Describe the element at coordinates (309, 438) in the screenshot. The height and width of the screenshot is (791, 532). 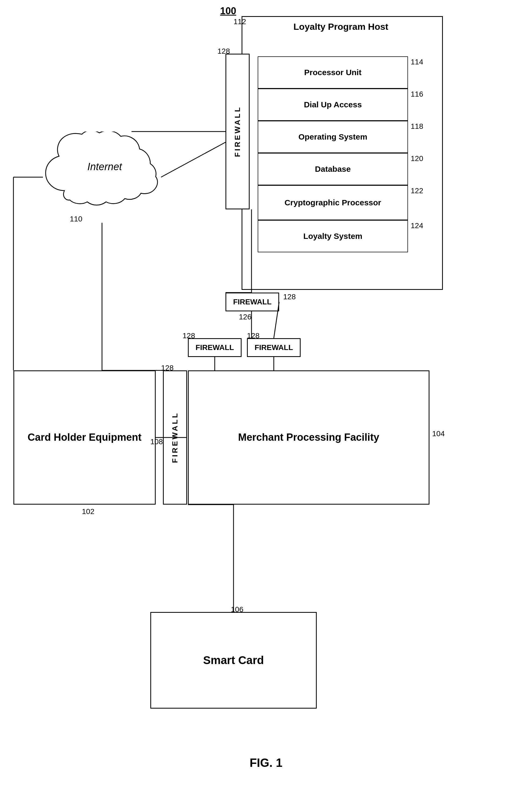
I see `merchant-label: Merchant Processing Facility` at that location.